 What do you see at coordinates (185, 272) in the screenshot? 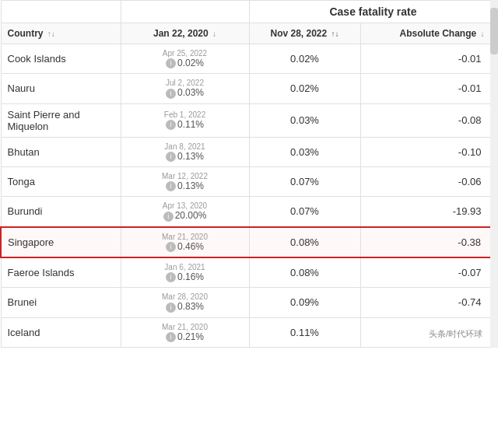
I see `cell-jan: Jan 6, 2021i0.16%` at bounding box center [185, 272].